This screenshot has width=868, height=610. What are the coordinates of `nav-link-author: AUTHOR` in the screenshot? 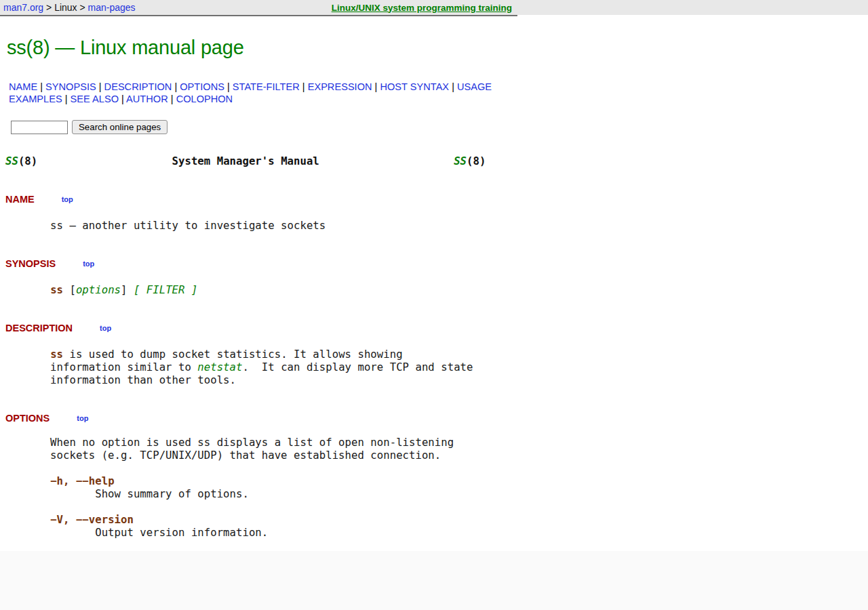 It's located at (147, 99).